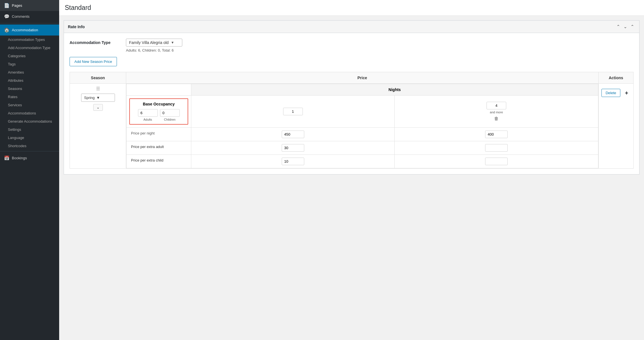 Image resolution: width=644 pixels, height=340 pixels. I want to click on sidebar-item-generate-accommodations: Generate Accommodations, so click(30, 121).